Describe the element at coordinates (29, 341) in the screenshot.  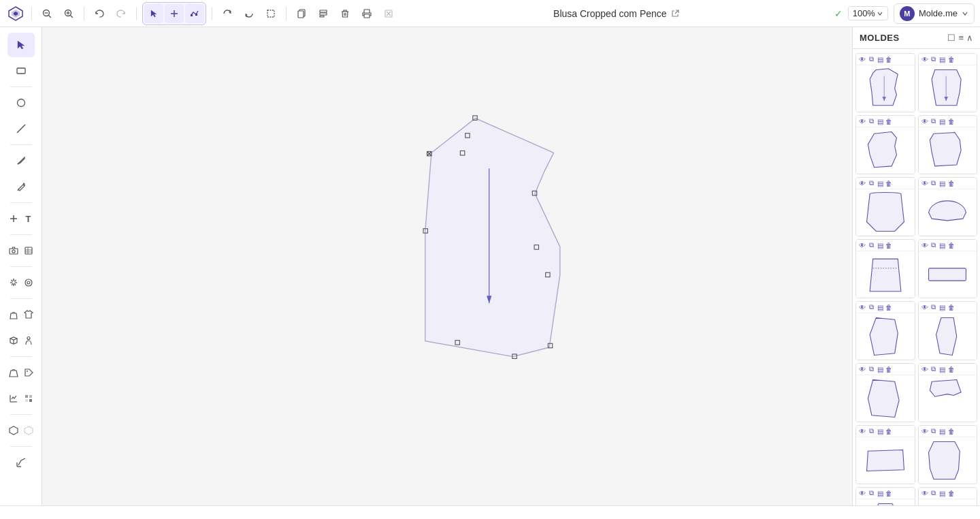
I see `person-tool-btn` at that location.